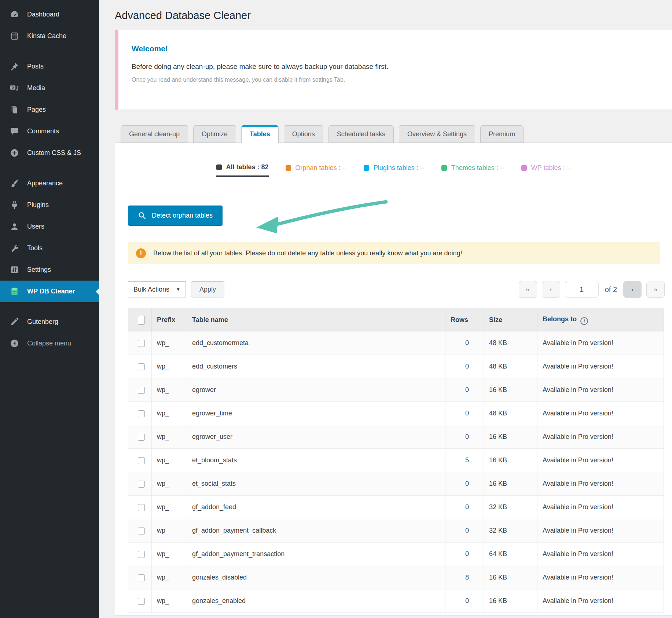 The image size is (672, 618). What do you see at coordinates (208, 289) in the screenshot?
I see `apply-button: Apply` at bounding box center [208, 289].